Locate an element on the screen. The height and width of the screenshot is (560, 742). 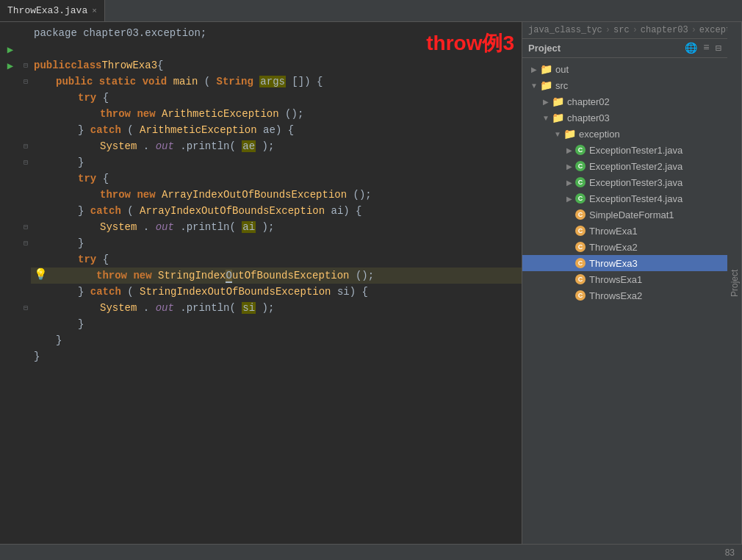
tree-label-tsa1: ThrowsExa1 is located at coordinates (616, 279).